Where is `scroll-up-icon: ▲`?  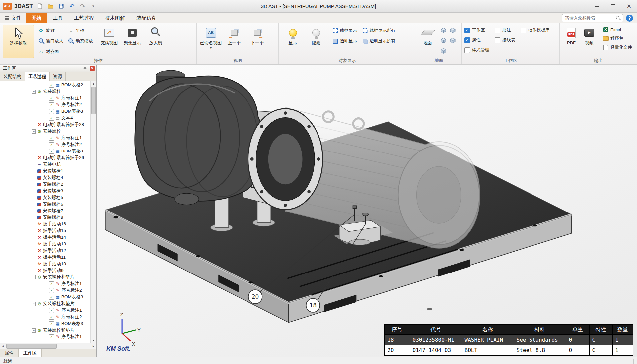 scroll-up-icon: ▲ is located at coordinates (94, 84).